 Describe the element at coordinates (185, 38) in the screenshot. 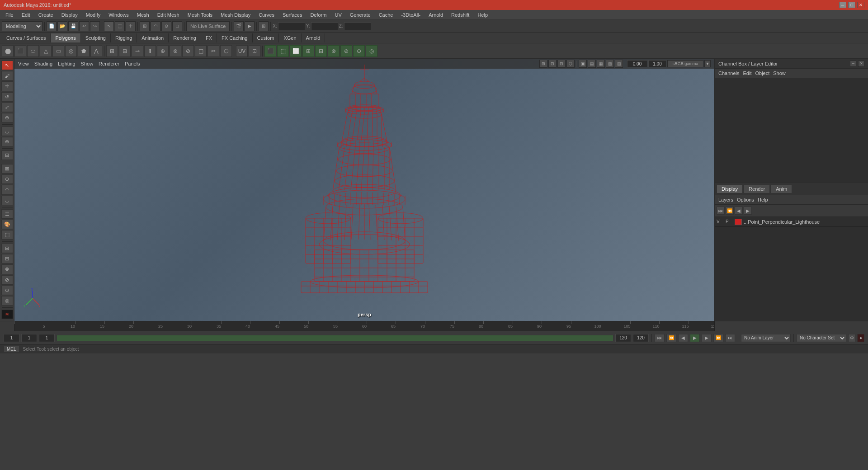

I see `tab-rendering: Rendering` at that location.